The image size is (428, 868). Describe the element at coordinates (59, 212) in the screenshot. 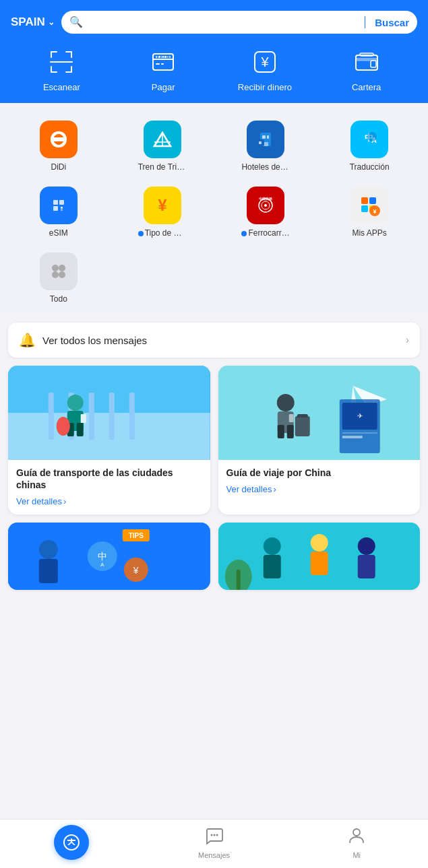

I see `app-item-esim: eSIM` at that location.